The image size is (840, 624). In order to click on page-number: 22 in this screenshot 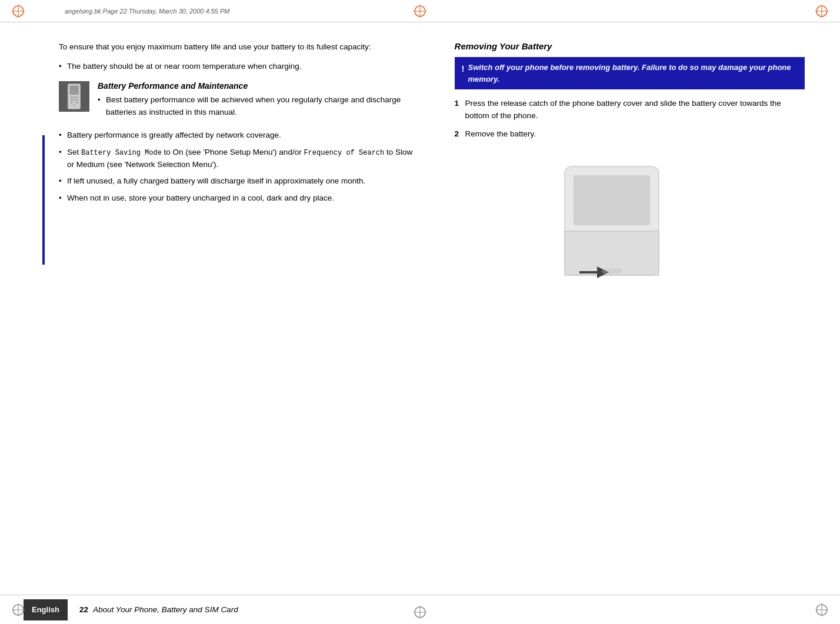, I will do `click(84, 609)`.